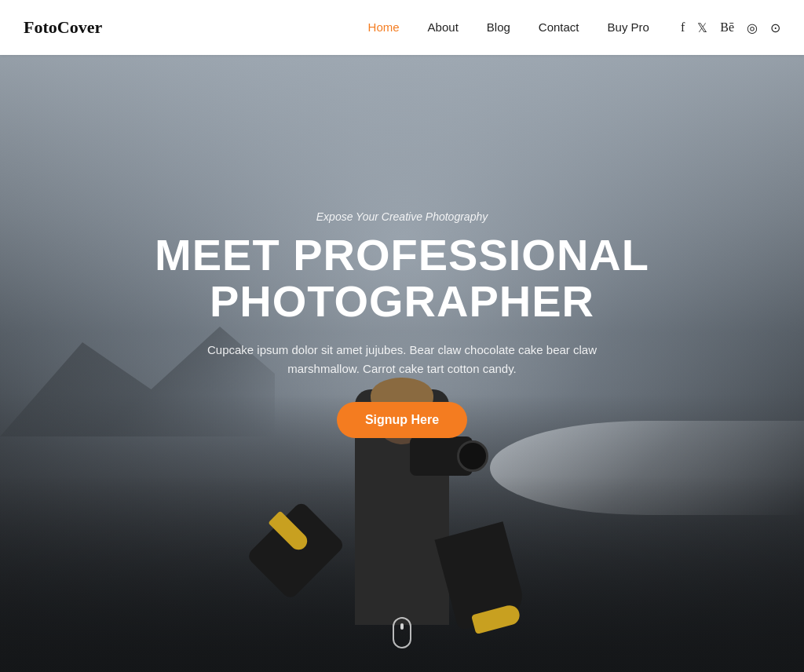 Image resolution: width=804 pixels, height=672 pixels. Describe the element at coordinates (628, 27) in the screenshot. I see `nav-item-buypro: Buy Pro` at that location.